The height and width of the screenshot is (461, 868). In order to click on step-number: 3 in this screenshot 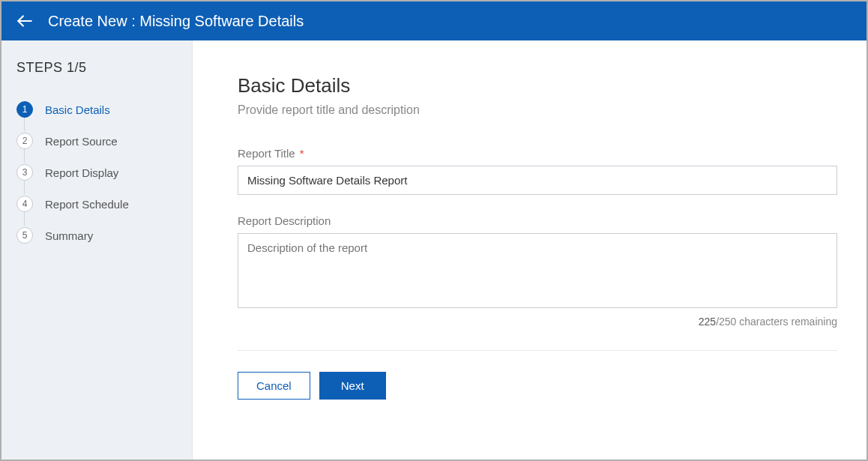, I will do `click(25, 172)`.